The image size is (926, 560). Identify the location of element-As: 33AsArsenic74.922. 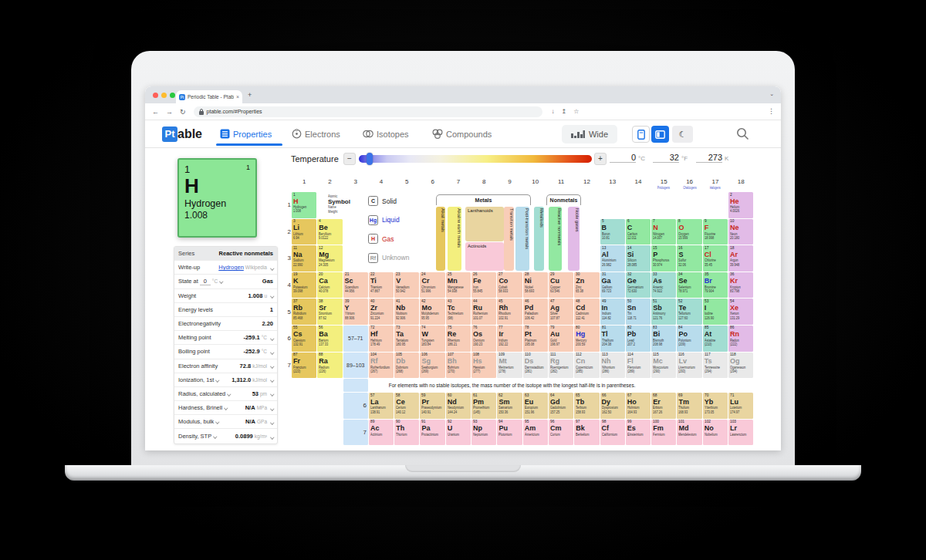
(664, 285).